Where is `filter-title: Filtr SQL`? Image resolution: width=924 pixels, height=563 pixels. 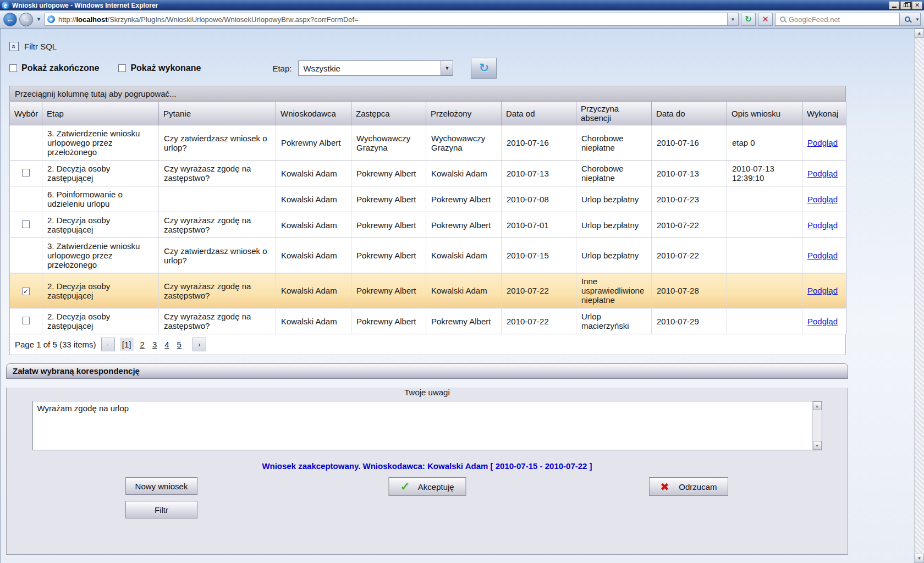 filter-title: Filtr SQL is located at coordinates (41, 46).